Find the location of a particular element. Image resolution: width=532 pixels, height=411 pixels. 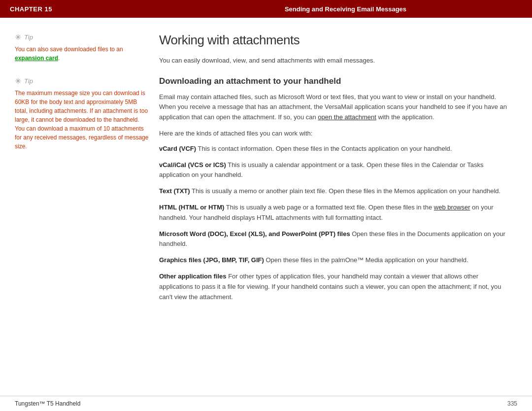

tip-1-asterisk-icon: ✳ is located at coordinates (18, 37).